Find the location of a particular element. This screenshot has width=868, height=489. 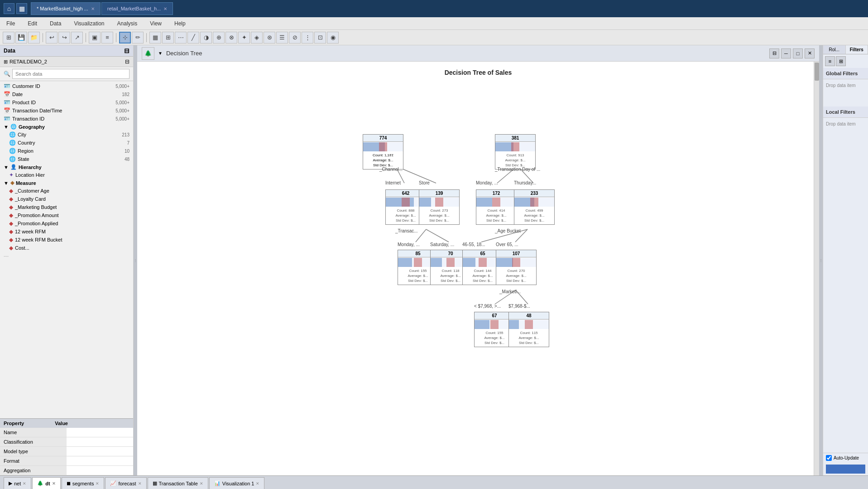

viz1-close: ✕ is located at coordinates (258, 484).